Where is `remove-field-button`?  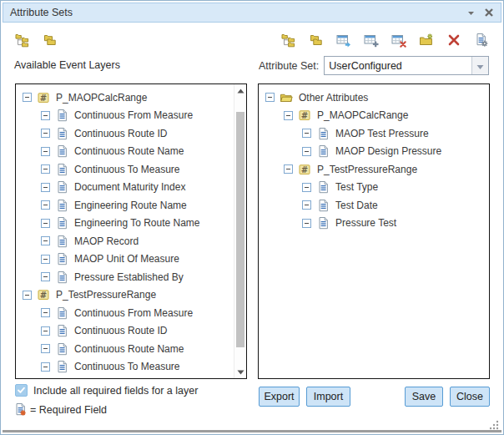 remove-field-button is located at coordinates (399, 40).